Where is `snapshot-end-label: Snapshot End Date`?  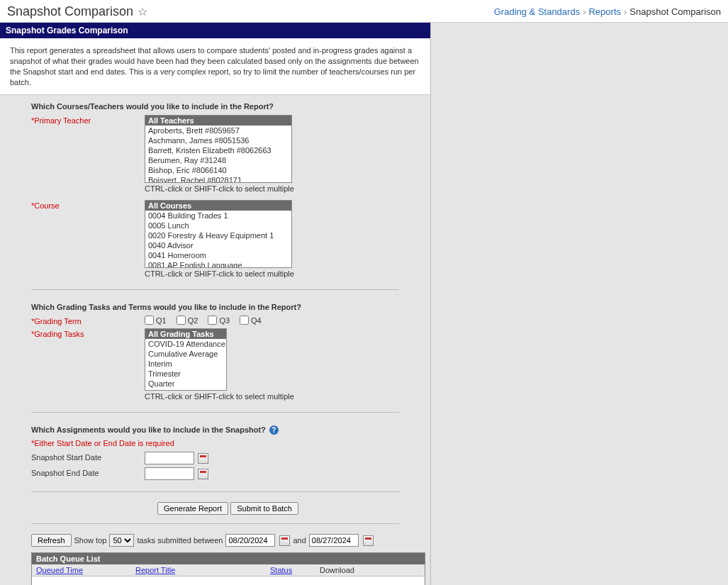
snapshot-end-label: Snapshot End Date is located at coordinates (88, 472).